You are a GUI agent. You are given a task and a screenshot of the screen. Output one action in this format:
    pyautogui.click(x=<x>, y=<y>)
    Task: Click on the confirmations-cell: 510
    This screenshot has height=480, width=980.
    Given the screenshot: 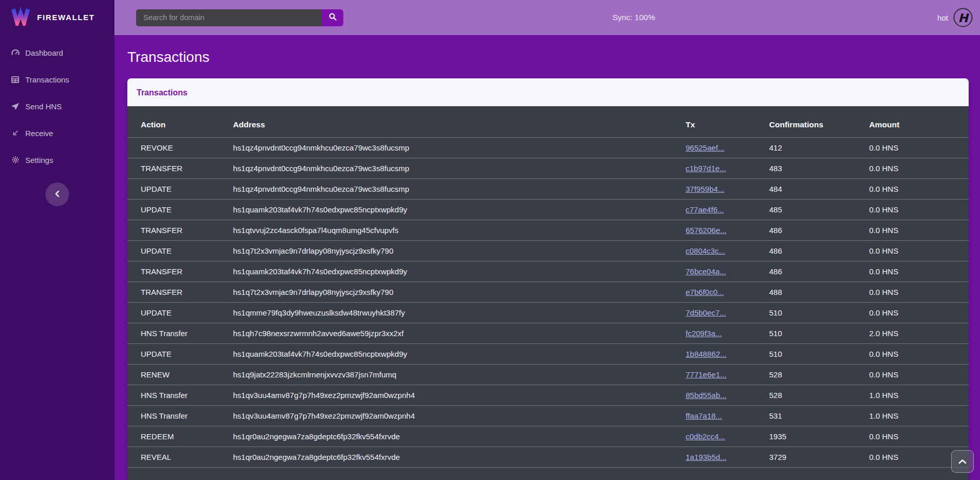 What is the action you would take?
    pyautogui.click(x=806, y=313)
    